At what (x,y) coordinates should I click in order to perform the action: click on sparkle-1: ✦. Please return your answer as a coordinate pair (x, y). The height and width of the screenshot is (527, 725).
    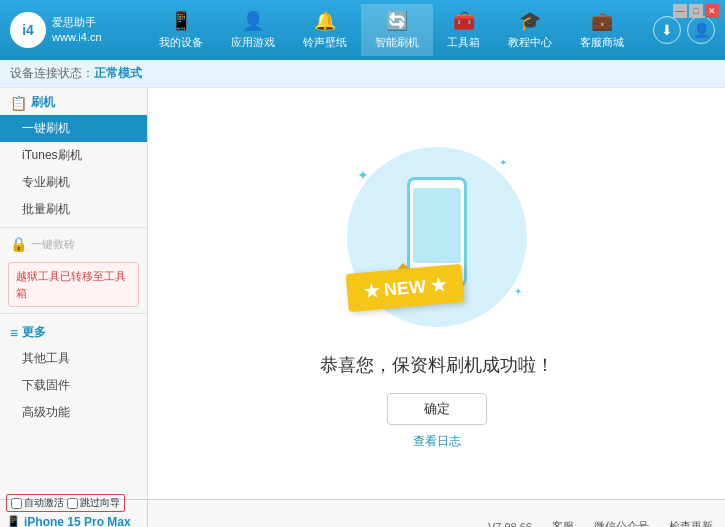
    Looking at the image, I should click on (363, 175).